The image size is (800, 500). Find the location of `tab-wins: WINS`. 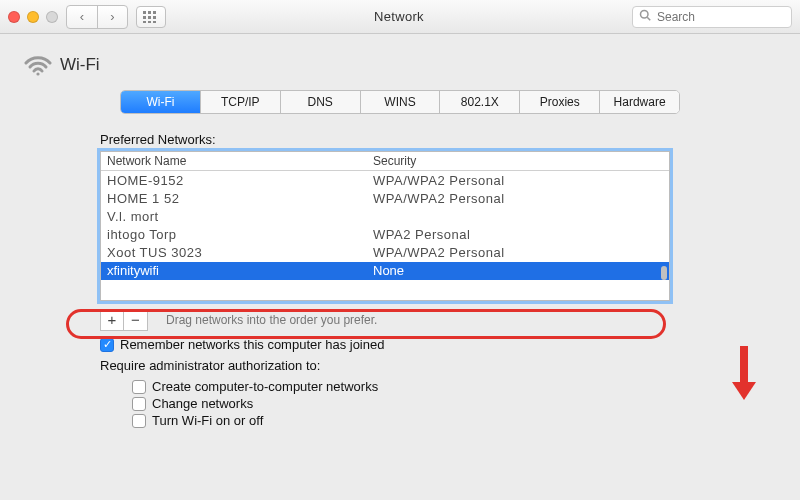

tab-wins: WINS is located at coordinates (400, 102).